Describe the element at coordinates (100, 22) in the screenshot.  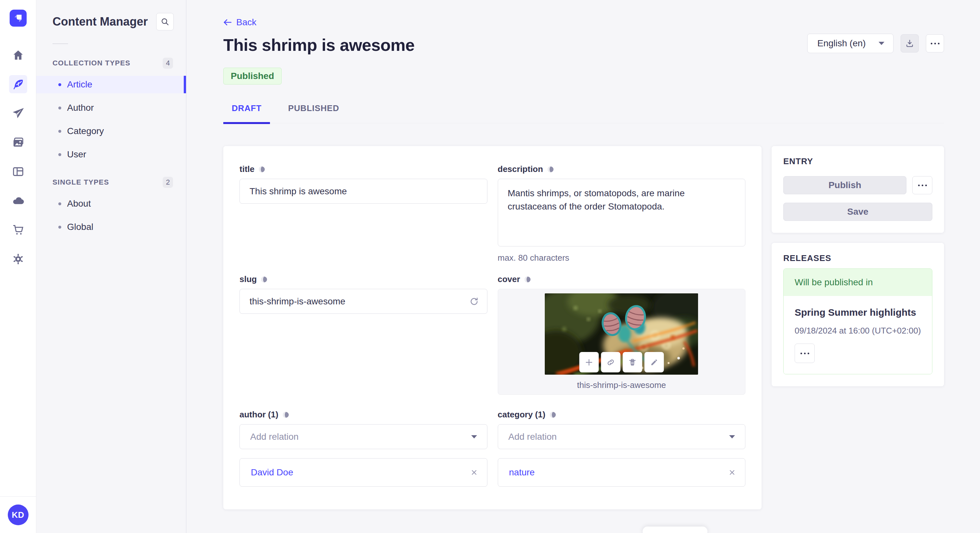
I see `sidebar-title: Content Manager` at that location.